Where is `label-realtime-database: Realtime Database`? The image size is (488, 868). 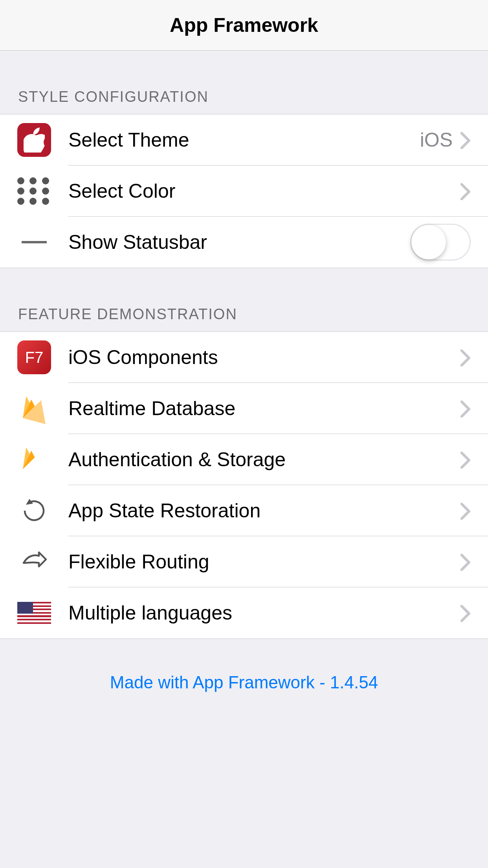 label-realtime-database: Realtime Database is located at coordinates (264, 408).